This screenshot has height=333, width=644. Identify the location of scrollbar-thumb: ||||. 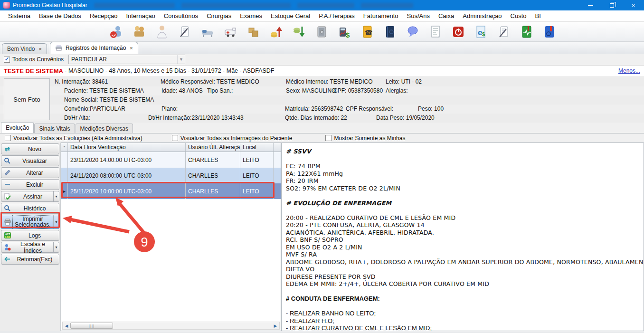
(92, 326).